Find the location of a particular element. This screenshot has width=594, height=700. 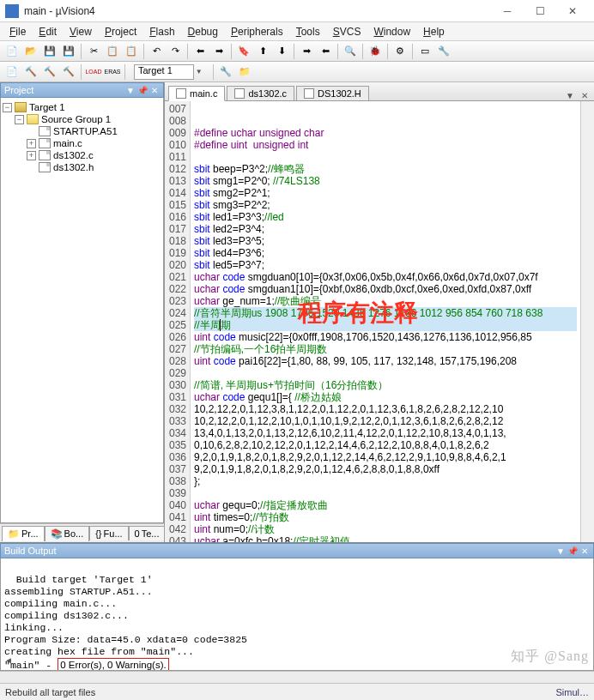

menu-flash: Flash is located at coordinates (161, 32).